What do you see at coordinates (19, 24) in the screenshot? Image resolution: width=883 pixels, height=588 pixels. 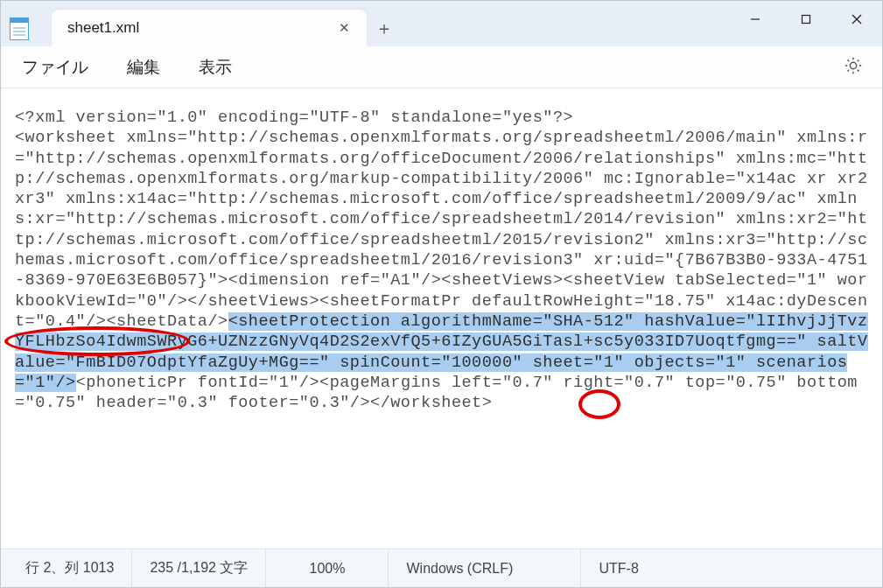 I see `app-icon-container` at bounding box center [19, 24].